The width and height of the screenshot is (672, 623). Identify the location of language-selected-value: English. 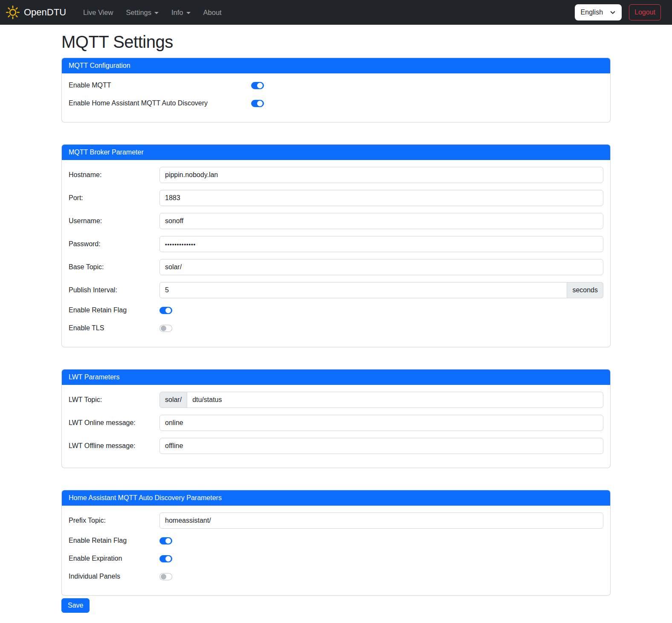
(592, 12).